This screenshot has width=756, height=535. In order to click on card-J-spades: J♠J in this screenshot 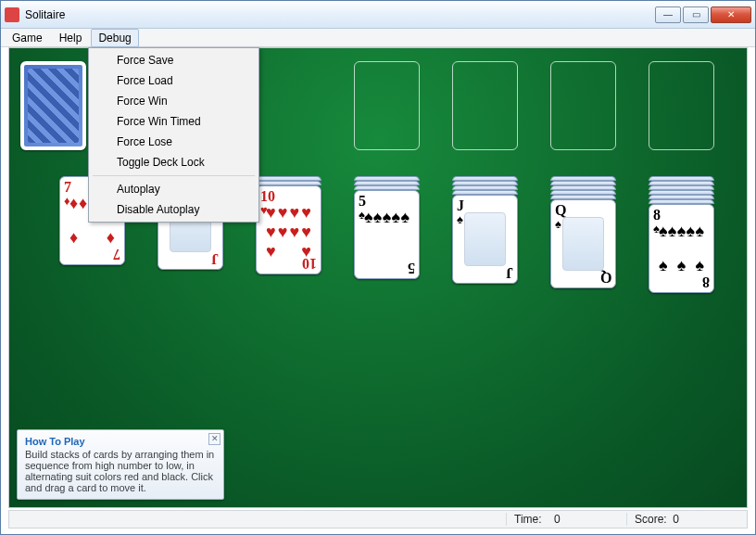, I will do `click(485, 239)`.